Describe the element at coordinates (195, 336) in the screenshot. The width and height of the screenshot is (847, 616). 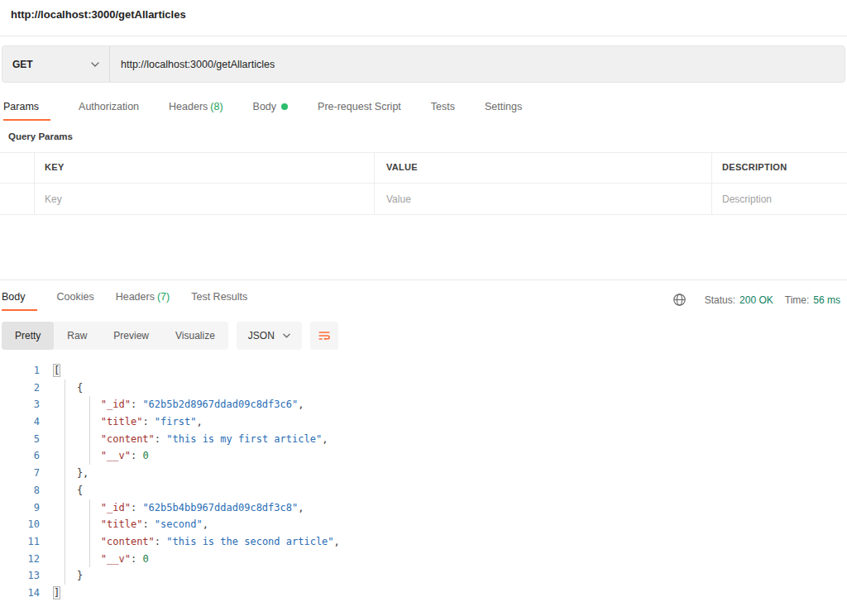
I see `view-visualize: Visualize` at that location.